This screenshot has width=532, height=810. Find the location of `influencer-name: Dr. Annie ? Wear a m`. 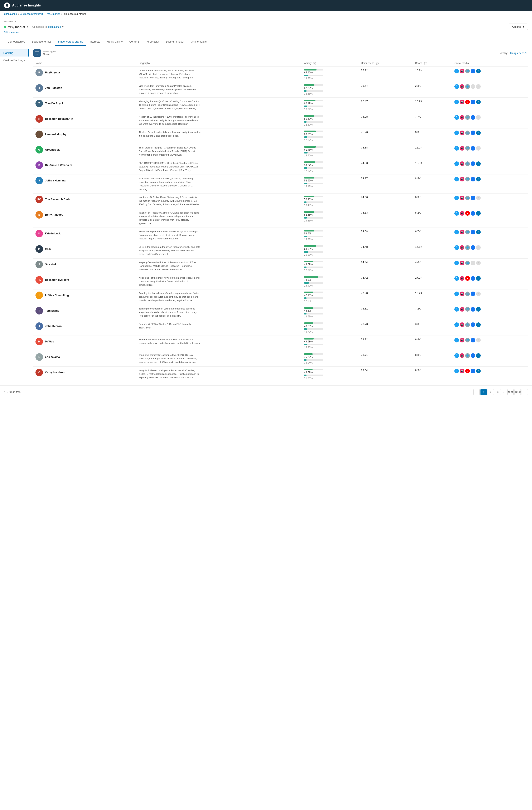

influencer-name: Dr. Annie ? Wear a m is located at coordinates (59, 165).